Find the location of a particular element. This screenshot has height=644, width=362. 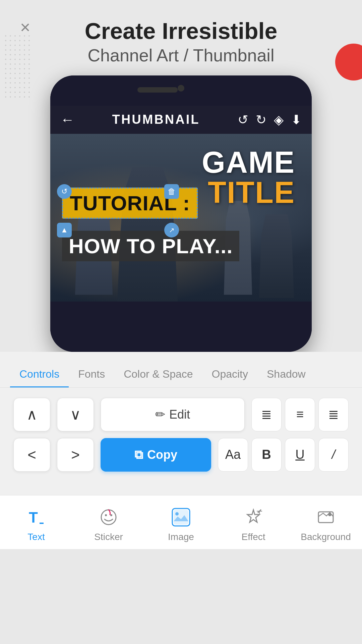

bottom-nav: T Text Sticker Ima is located at coordinates (181, 522).